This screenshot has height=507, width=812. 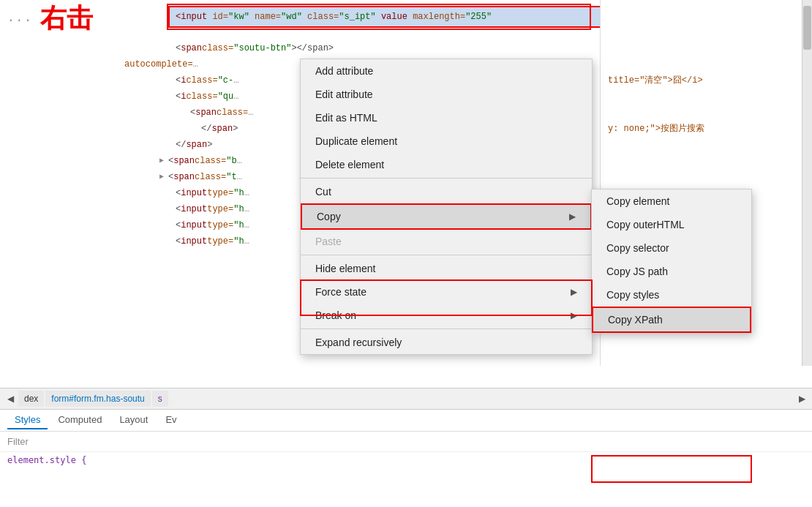 What do you see at coordinates (572, 217) in the screenshot?
I see `copy-arrow-icon: ▶` at bounding box center [572, 217].